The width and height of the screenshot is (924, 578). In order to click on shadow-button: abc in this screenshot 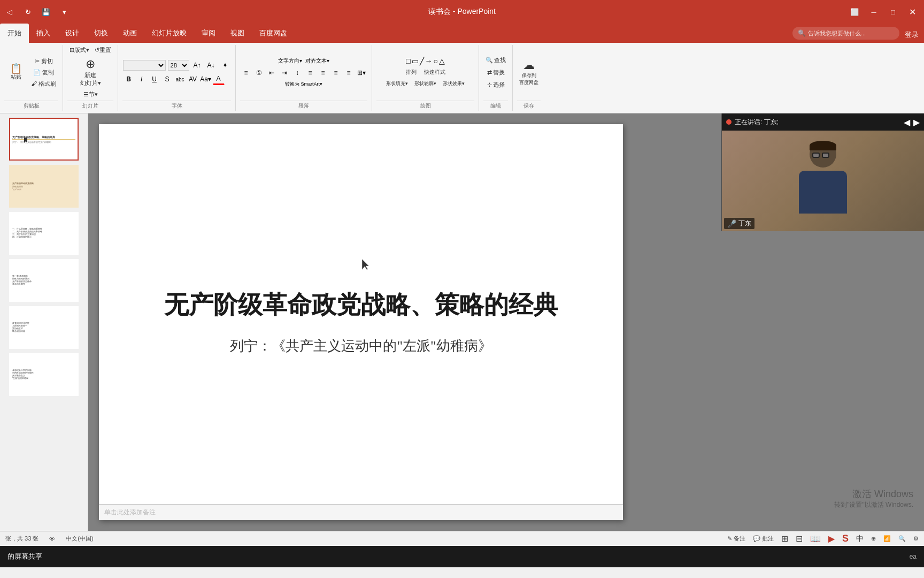, I will do `click(180, 79)`.